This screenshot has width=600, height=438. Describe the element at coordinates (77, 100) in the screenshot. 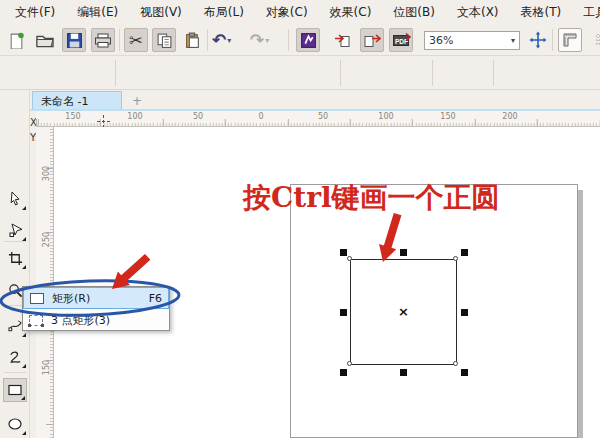

I see `document-tab-active: 未命名 -1` at that location.